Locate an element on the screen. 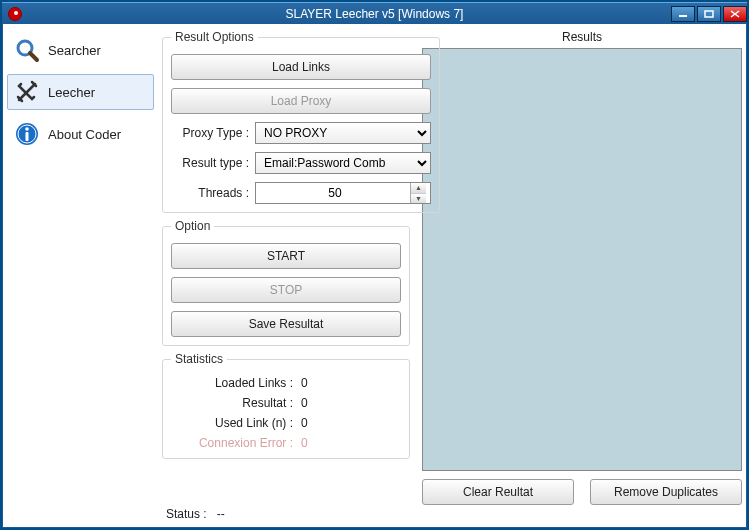 This screenshot has height=530, width=749. sidebar-label: About Coder is located at coordinates (84, 134).